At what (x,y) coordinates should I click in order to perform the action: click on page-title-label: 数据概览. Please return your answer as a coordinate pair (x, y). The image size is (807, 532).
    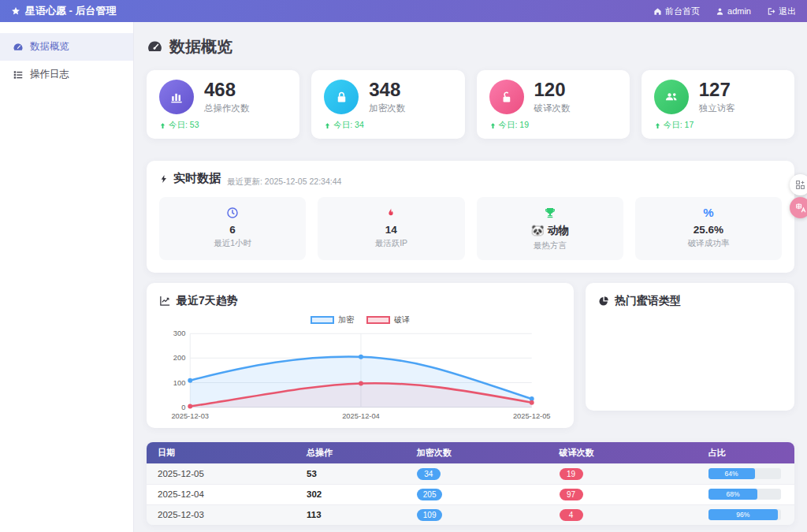
    Looking at the image, I should click on (201, 47).